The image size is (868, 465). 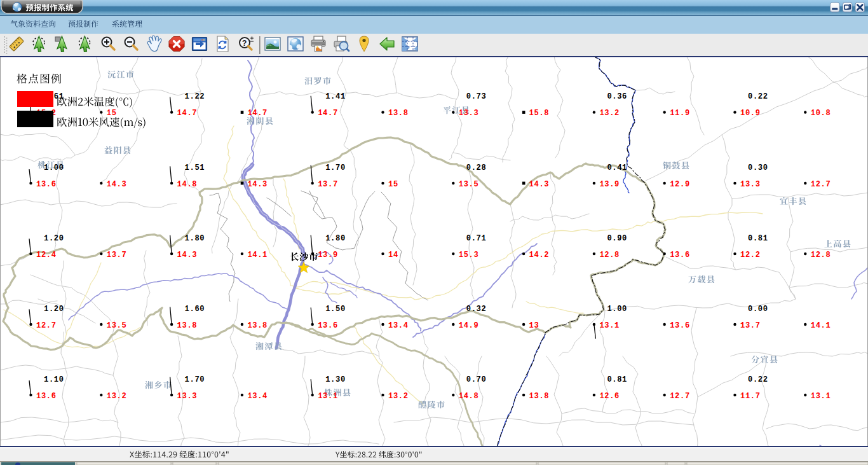 What do you see at coordinates (477, 380) in the screenshot?
I see `svg-text: 0.70` at bounding box center [477, 380].